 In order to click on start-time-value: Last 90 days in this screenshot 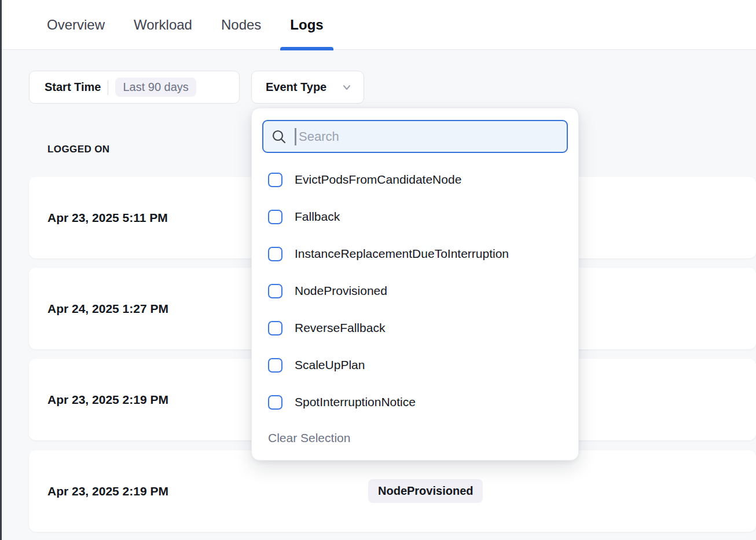, I will do `click(155, 87)`.